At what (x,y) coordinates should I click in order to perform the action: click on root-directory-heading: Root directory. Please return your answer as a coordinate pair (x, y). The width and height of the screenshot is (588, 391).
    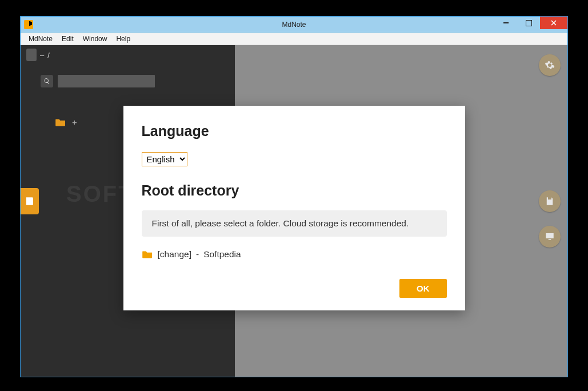
    Looking at the image, I should click on (294, 191).